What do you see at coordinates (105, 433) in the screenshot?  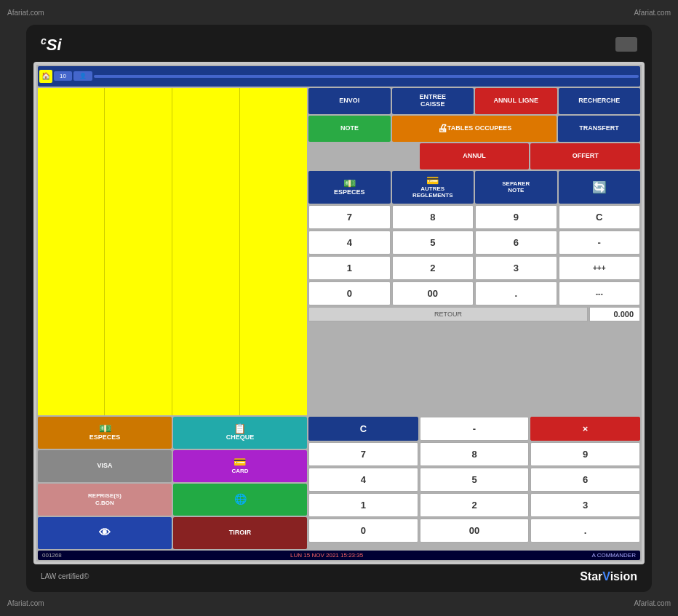 I see `especes-button: 💵 ESPECES` at bounding box center [105, 433].